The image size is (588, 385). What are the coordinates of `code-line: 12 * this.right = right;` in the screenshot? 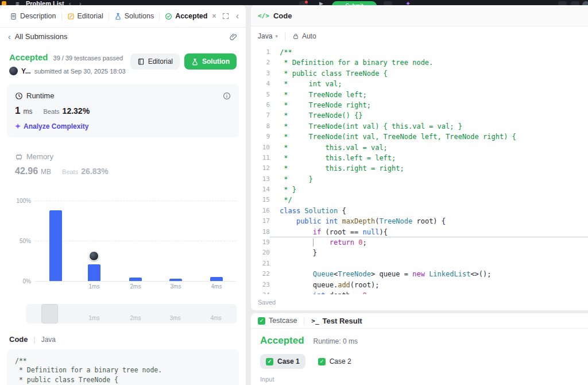 It's located at (419, 168).